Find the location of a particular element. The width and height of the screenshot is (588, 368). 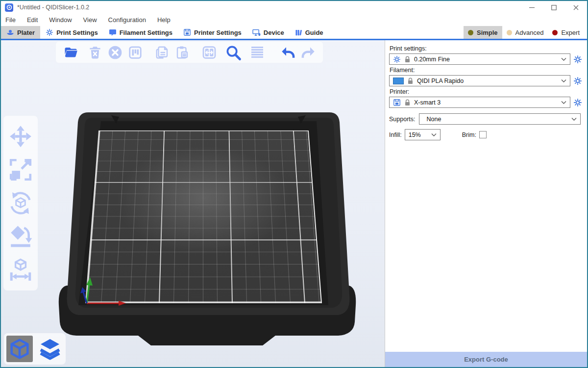

mode-advanced: Advanced is located at coordinates (525, 32).